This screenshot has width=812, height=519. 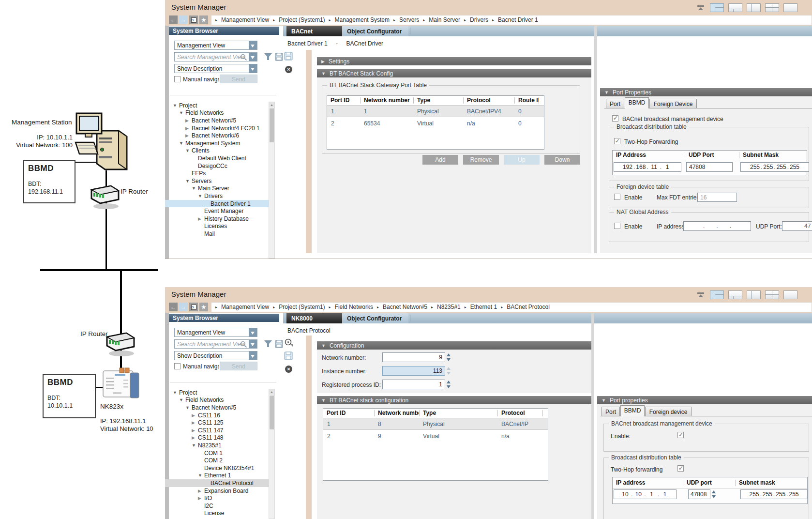 What do you see at coordinates (219, 234) in the screenshot?
I see `tree-item-mail: Mail` at bounding box center [219, 234].